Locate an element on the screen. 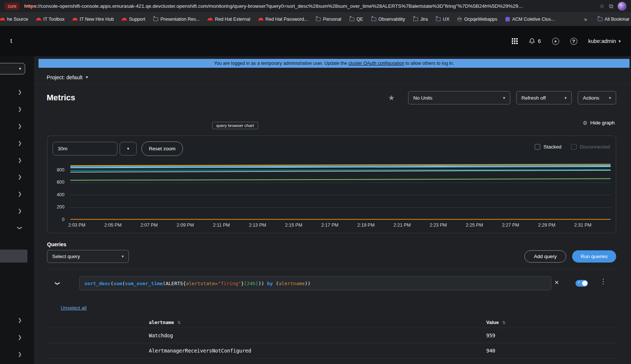 The width and height of the screenshot is (631, 364). select-query-dropdown: Select query▾ is located at coordinates (88, 256).